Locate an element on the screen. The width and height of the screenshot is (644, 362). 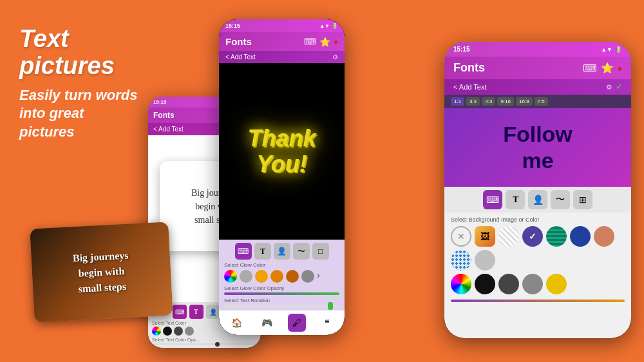
phone1-opacity-label: Select Text Color Opa... is located at coordinates (205, 340).